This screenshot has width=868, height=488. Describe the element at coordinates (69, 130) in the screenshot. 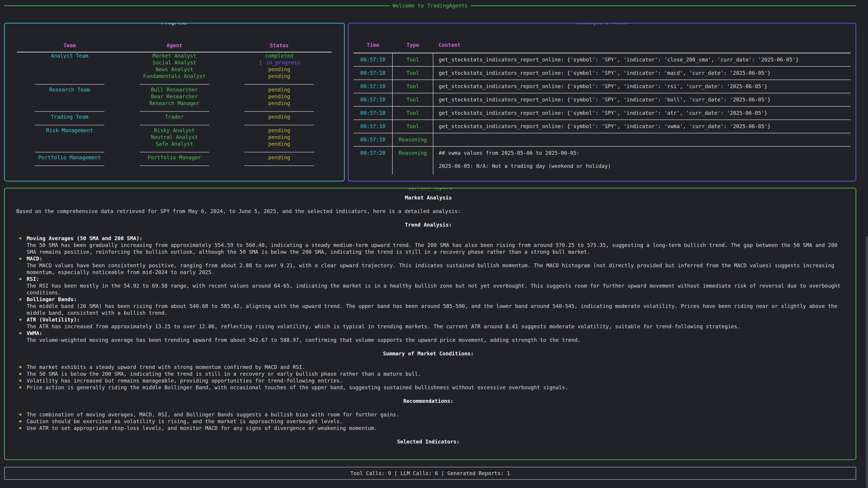

I see `team-cell: Risk Management` at that location.